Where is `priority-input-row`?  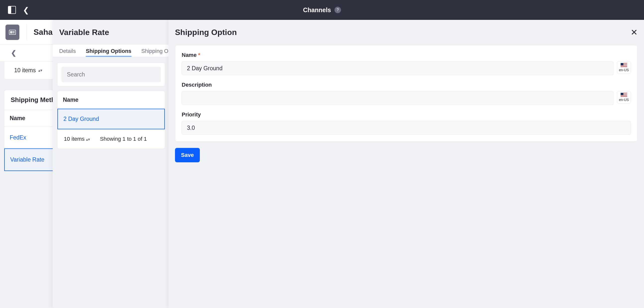 priority-input-row is located at coordinates (406, 128).